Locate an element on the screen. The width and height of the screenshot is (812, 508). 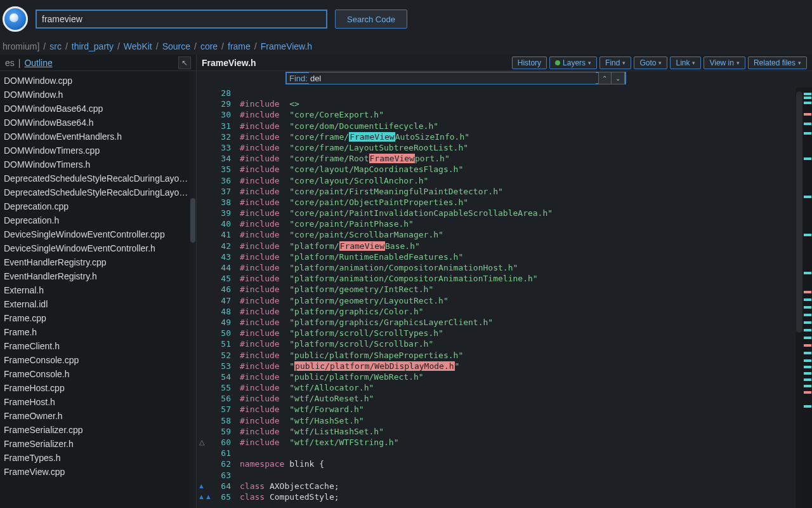
find-button: Find▾ is located at coordinates (615, 63).